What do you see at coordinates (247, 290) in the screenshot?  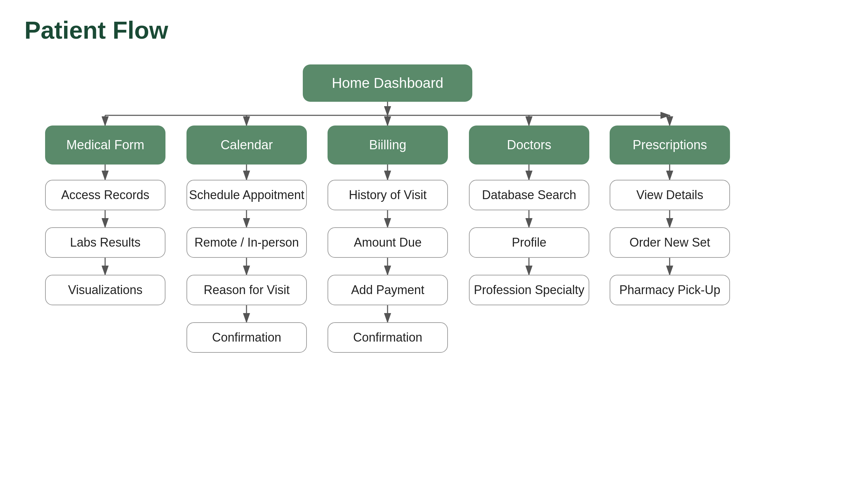 I see `node-reason-for-visit: Reason for Visit` at bounding box center [247, 290].